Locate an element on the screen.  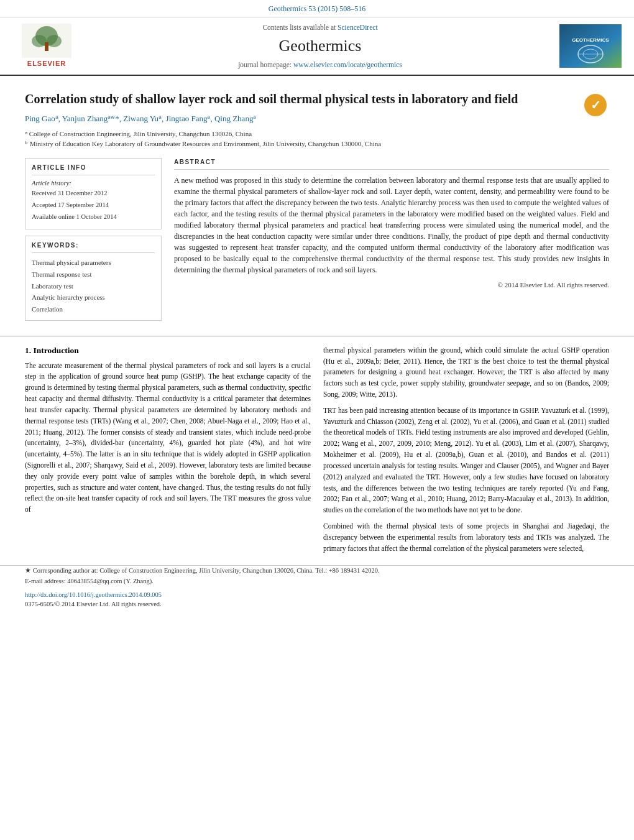
abstract-heading: ABSTRACT is located at coordinates (392, 164).